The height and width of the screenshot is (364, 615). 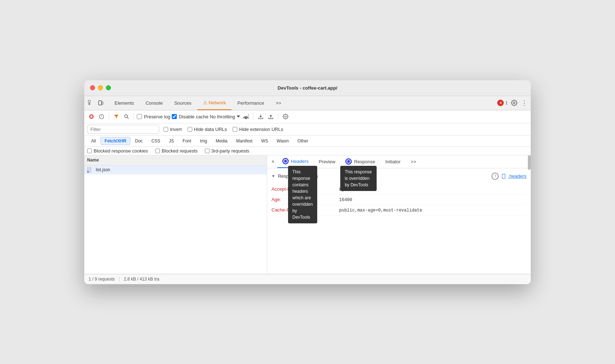 I want to click on headers-file-link: .headers, so click(x=514, y=176).